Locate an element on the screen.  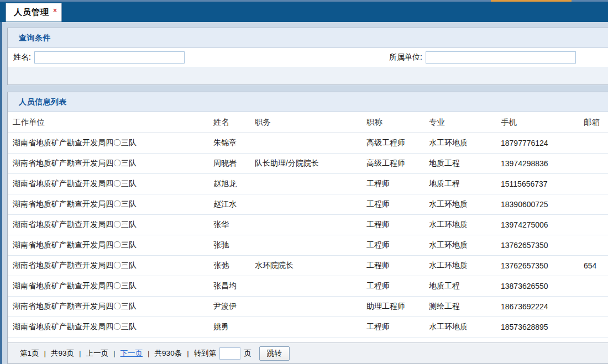
query-panel-header: 查询条件 is located at coordinates (308, 38).